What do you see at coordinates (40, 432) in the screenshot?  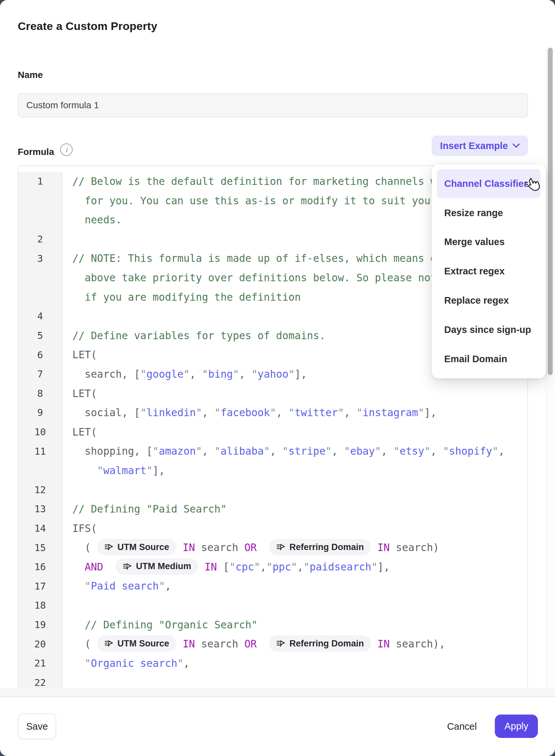 I see `line-number: 10` at bounding box center [40, 432].